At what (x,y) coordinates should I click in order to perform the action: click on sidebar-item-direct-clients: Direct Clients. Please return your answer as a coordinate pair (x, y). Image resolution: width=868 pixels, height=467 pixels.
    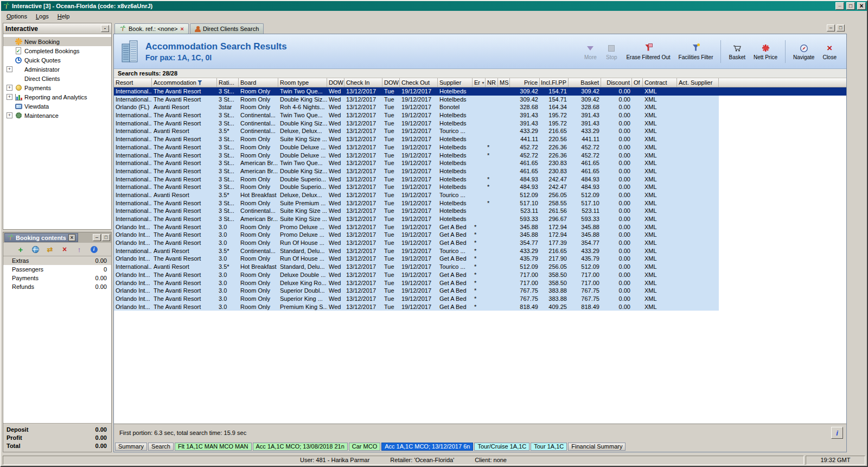
    Looking at the image, I should click on (58, 78).